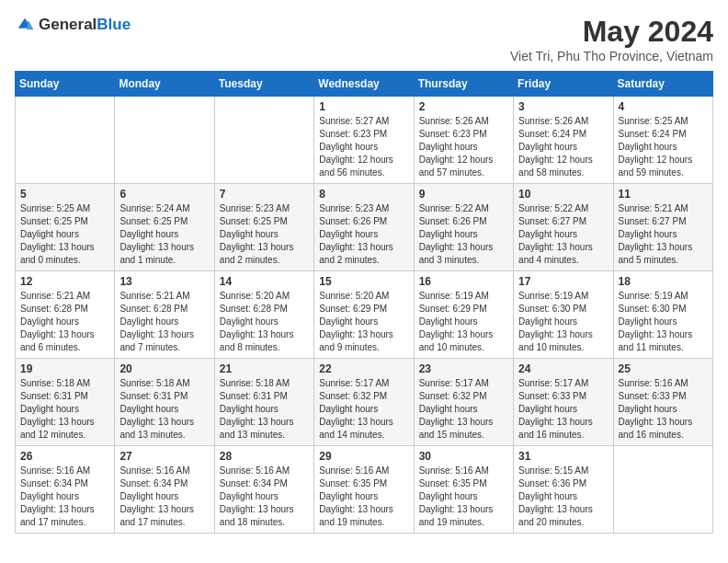 The width and height of the screenshot is (728, 563). What do you see at coordinates (463, 322) in the screenshot?
I see `day-info: Sunrise: 5:19 AM Sunset: 6:29 PM Dayligh…` at bounding box center [463, 322].